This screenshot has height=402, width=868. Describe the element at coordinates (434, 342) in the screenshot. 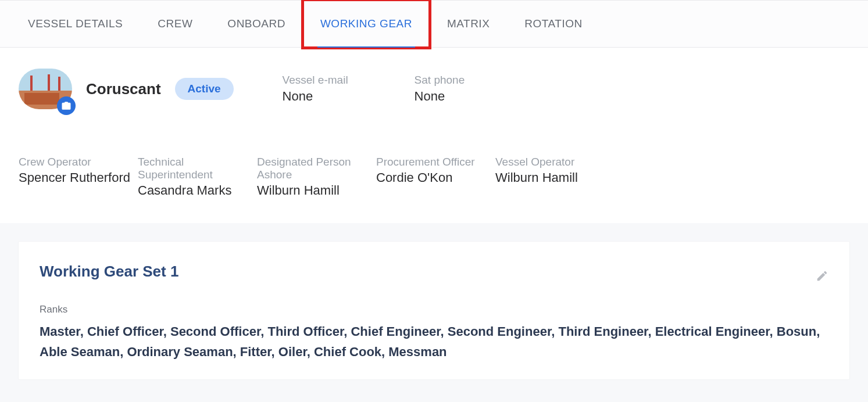

I see `ranks-list: Master, Chief Officer, Second Officer, T…` at that location.